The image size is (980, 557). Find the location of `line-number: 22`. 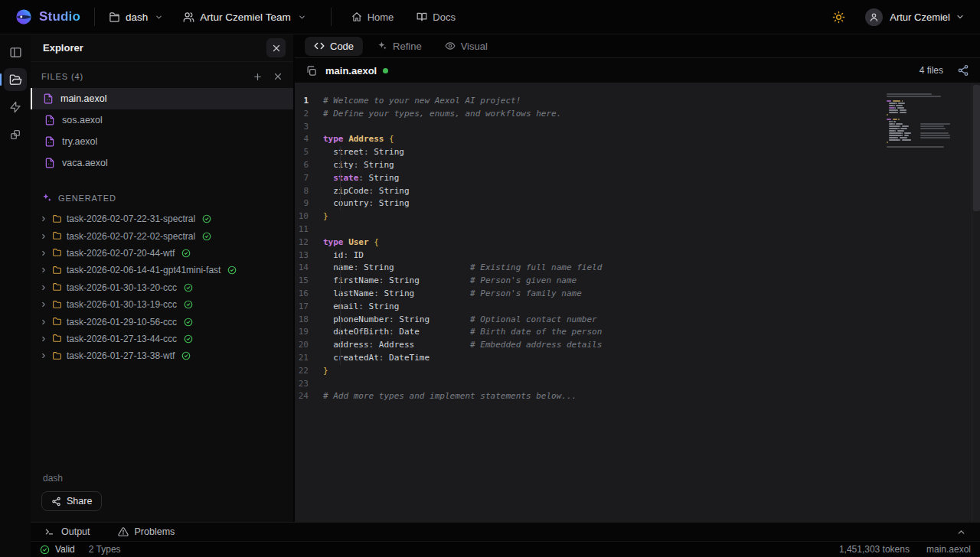

line-number: 22 is located at coordinates (309, 372).